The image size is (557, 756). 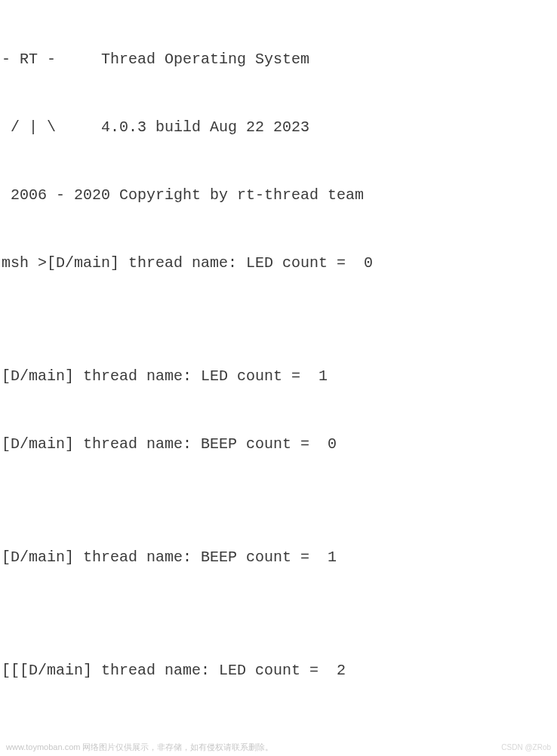 I want to click on console-line: / | \ 4.0.3 build Aug 22 2023, so click(x=278, y=128).